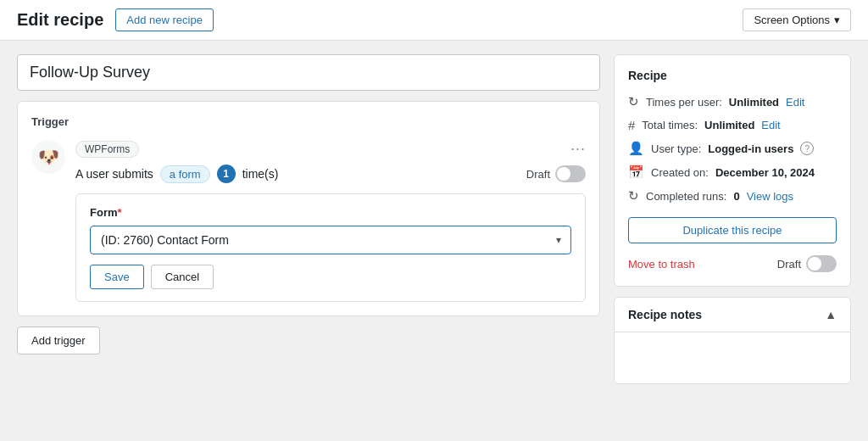 The height and width of the screenshot is (441, 868). I want to click on wpforms-badge: WPForms, so click(107, 149).